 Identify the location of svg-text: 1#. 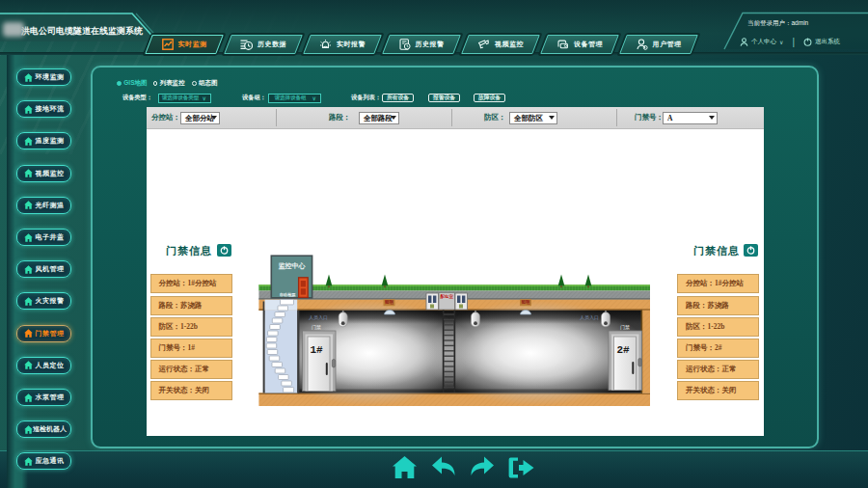
(316, 350).